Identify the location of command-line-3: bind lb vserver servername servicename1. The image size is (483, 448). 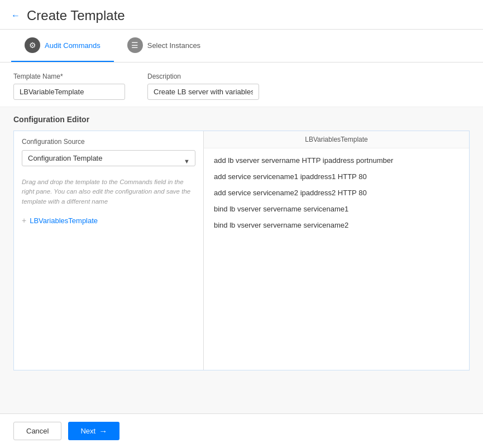
(336, 209).